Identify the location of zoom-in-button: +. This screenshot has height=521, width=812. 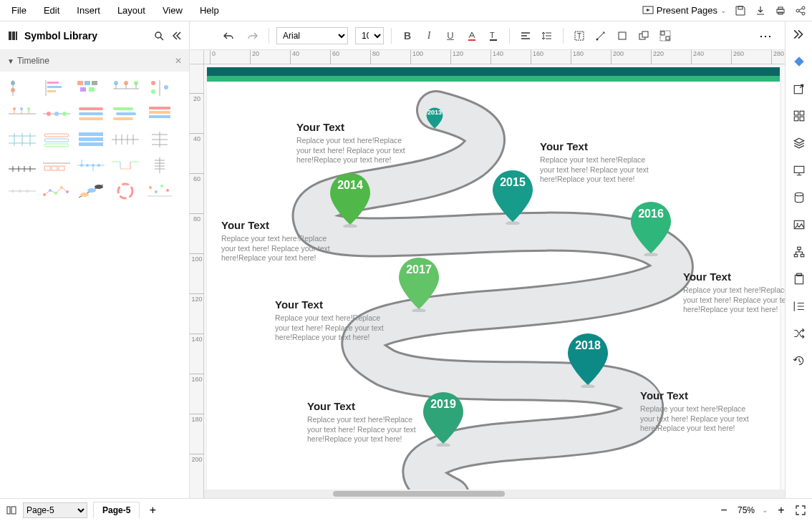
(781, 510).